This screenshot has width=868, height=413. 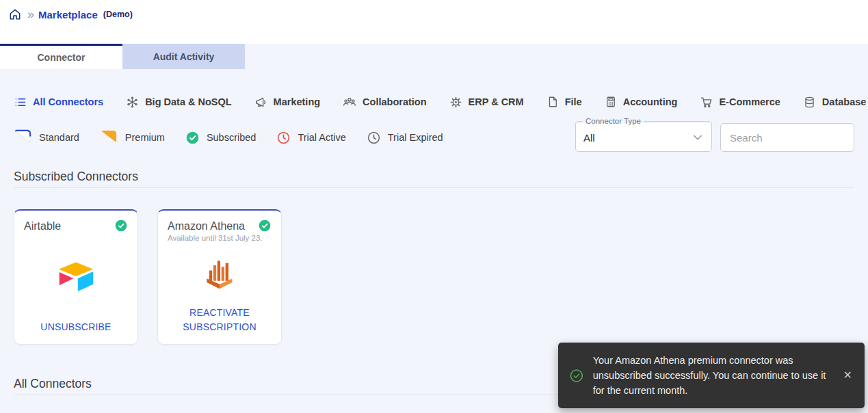 What do you see at coordinates (740, 103) in the screenshot?
I see `category-e-commerce: E-Commerce` at bounding box center [740, 103].